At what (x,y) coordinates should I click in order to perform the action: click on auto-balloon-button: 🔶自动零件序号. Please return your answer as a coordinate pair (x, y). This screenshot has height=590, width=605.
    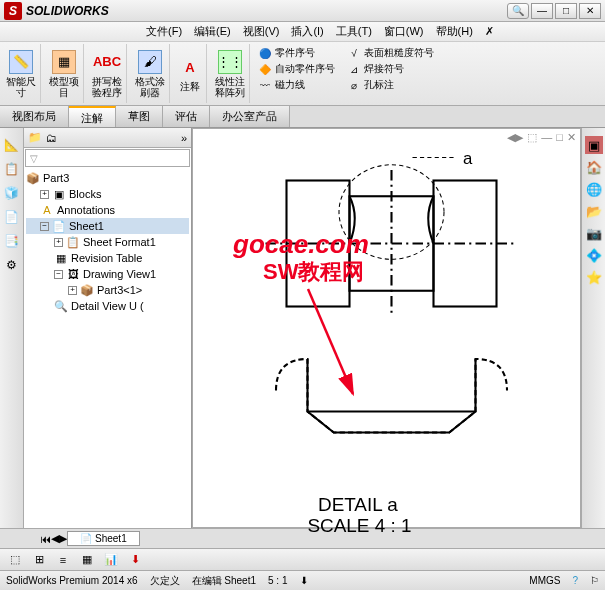
    Looking at the image, I should click on (296, 69).